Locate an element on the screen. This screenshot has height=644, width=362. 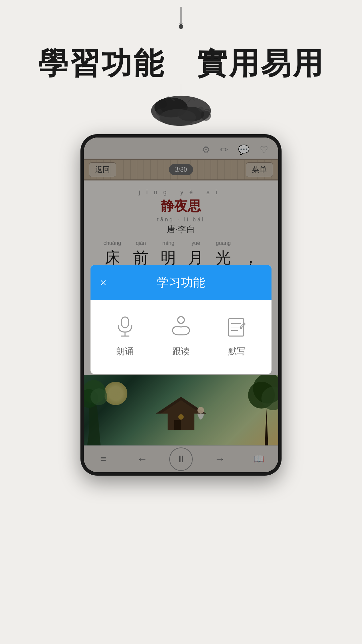
gengdu-label: 跟读 is located at coordinates (181, 352).